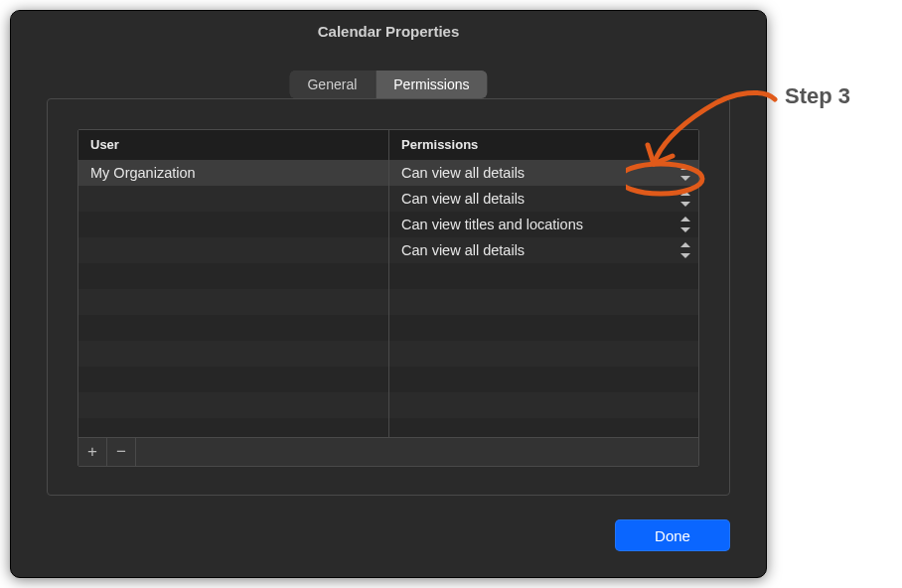 The height and width of the screenshot is (588, 902). I want to click on done-button: Done, so click(673, 535).